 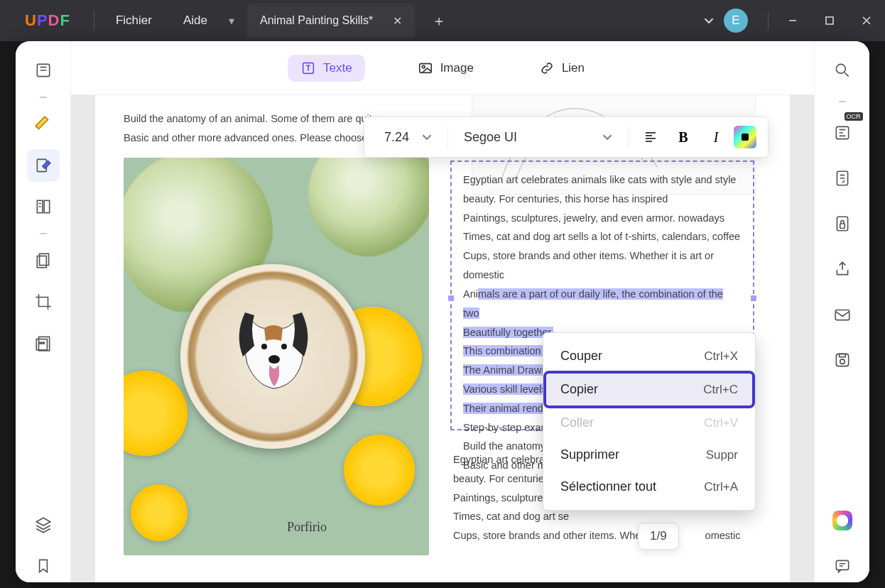 What do you see at coordinates (842, 566) in the screenshot?
I see `comment-panel-icon` at bounding box center [842, 566].